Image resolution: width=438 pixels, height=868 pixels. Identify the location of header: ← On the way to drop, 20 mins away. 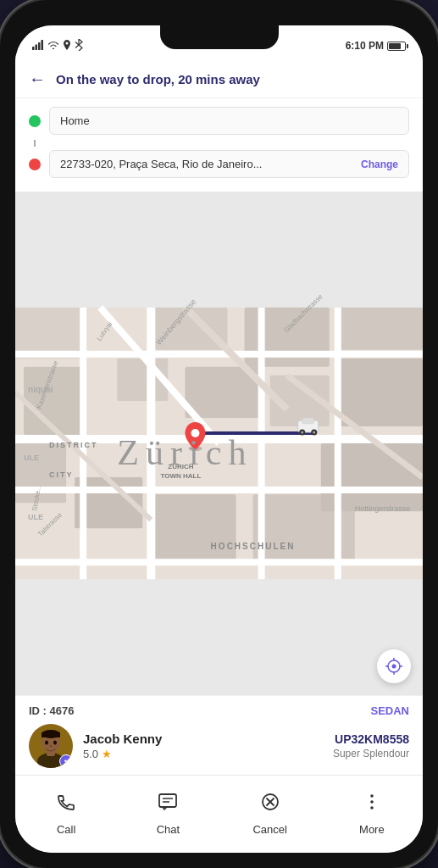
(219, 79).